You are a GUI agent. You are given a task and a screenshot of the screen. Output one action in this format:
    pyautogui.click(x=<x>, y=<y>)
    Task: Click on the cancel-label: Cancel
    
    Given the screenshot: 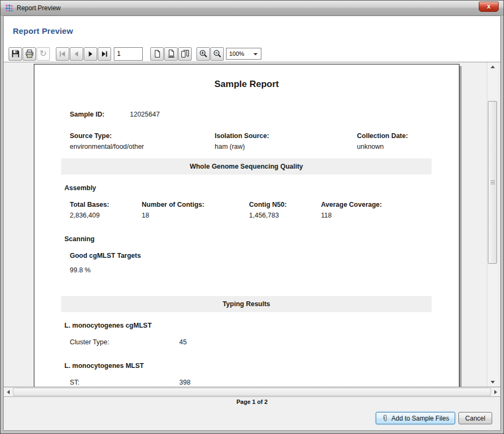 What is the action you would take?
    pyautogui.click(x=476, y=418)
    